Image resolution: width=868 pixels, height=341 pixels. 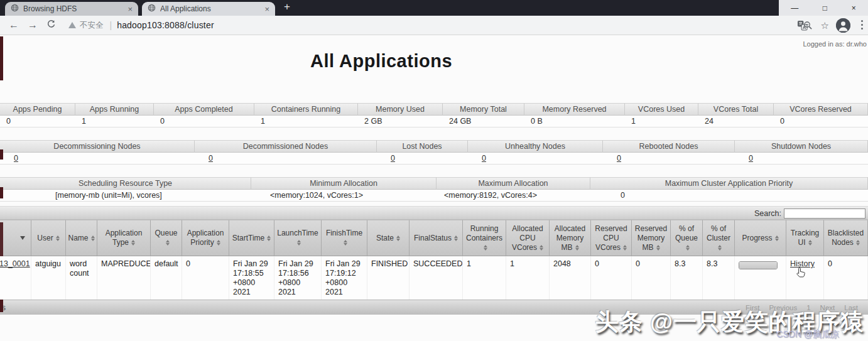 What do you see at coordinates (825, 26) in the screenshot?
I see `bookmark-star-icon: ☆` at bounding box center [825, 26].